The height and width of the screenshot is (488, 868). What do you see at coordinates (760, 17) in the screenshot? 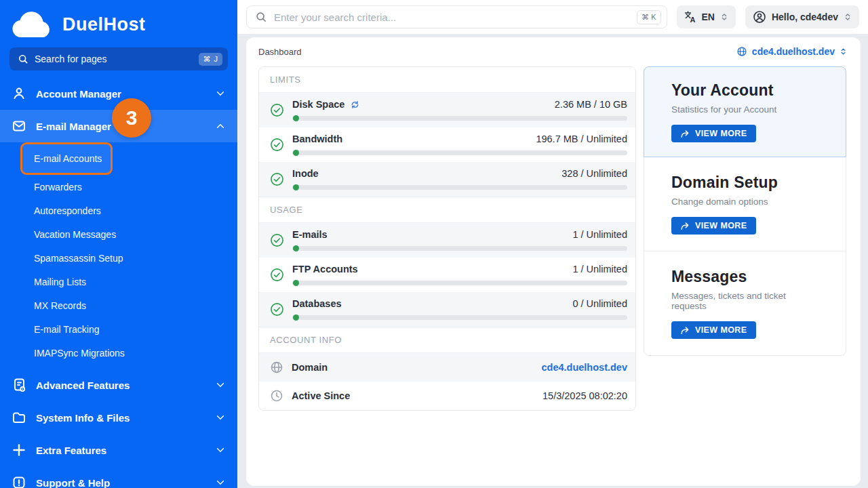
I see `user-circle-icon` at bounding box center [760, 17].